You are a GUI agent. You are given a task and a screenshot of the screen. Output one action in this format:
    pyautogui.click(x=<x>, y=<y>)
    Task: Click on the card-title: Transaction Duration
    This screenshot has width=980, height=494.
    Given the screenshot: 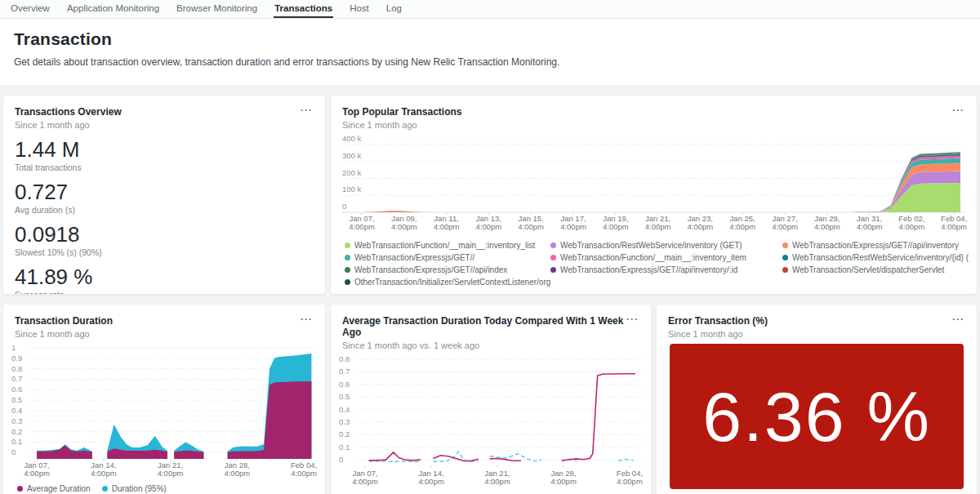 What is the action you would take?
    pyautogui.click(x=64, y=321)
    